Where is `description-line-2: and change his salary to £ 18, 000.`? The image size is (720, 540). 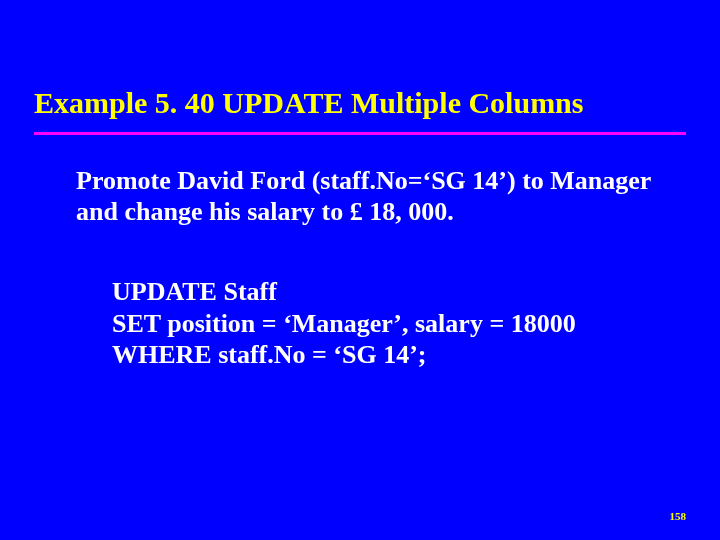
description-line-2: and change his salary to £ 18, 000. is located at coordinates (371, 212).